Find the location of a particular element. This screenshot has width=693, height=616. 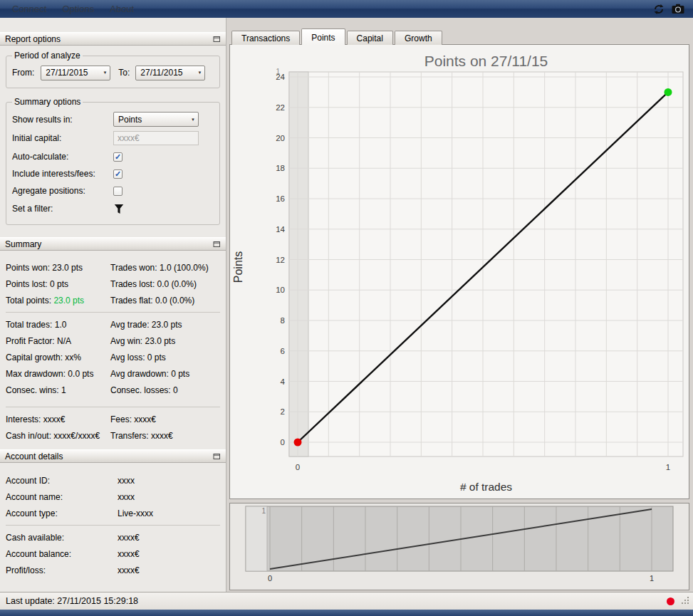

show-results-label: Show results in: is located at coordinates (63, 120).